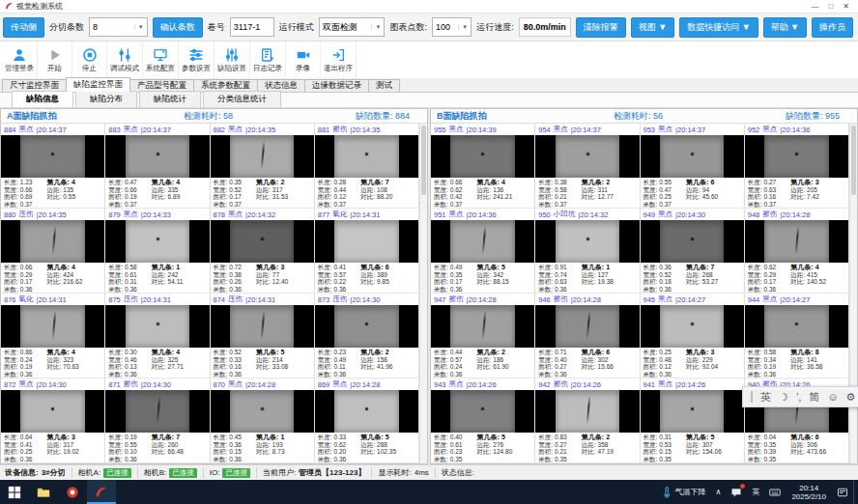  Describe the element at coordinates (385, 85) in the screenshot. I see `main-tab-6: 测试` at that location.